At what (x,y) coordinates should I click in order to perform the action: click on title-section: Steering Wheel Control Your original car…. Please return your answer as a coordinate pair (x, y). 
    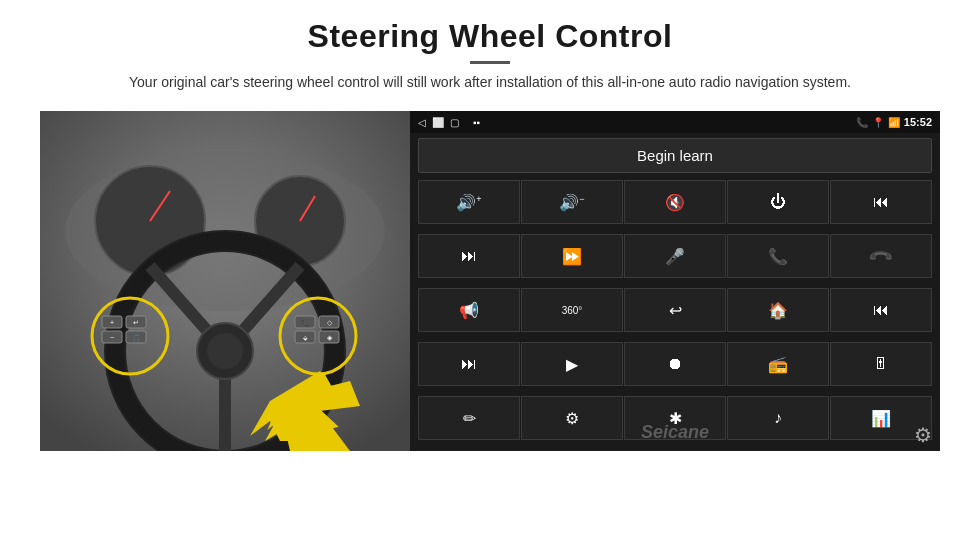
    Looking at the image, I should click on (490, 62).